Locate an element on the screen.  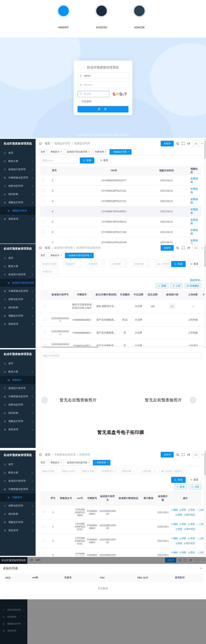
sidebar-item-data-screen: ⊡ 数据大屏 ∧ is located at coordinates (18, 372).